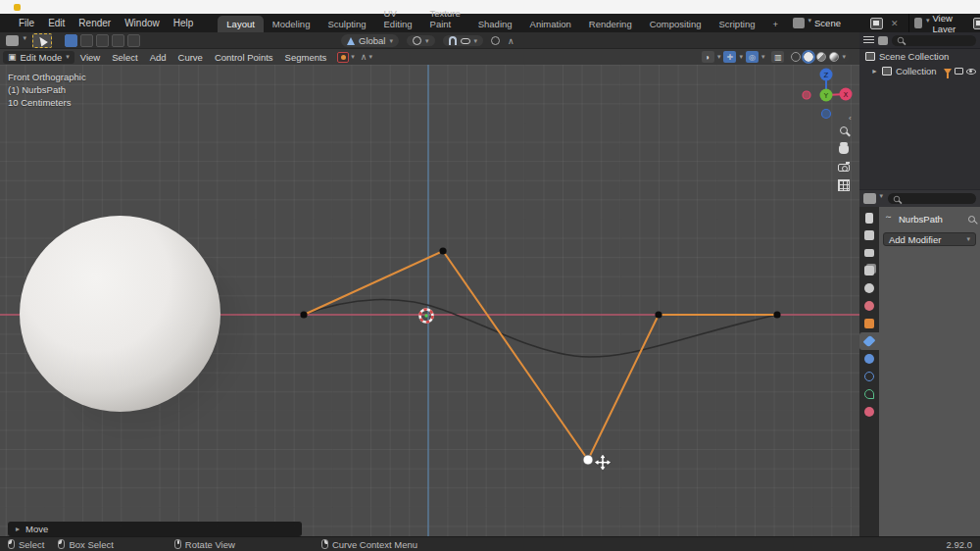 The width and height of the screenshot is (980, 551). I want to click on pivot-point-dropdown: ▾, so click(421, 41).